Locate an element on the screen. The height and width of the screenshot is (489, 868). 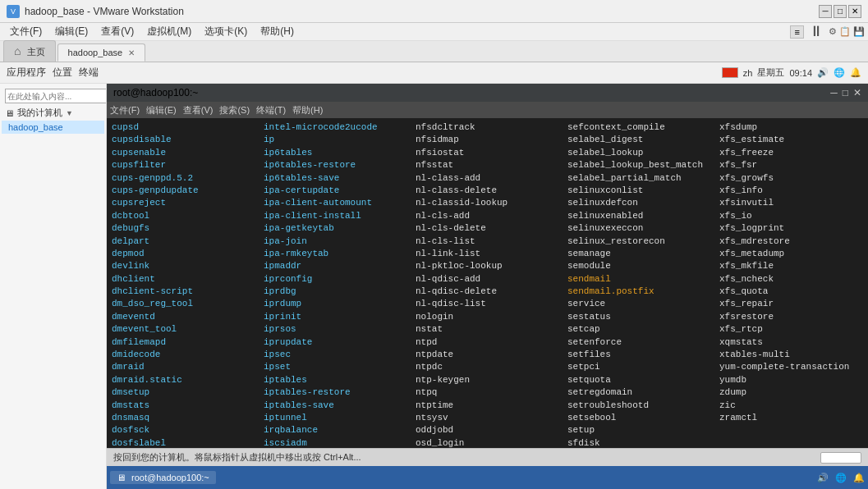
term-cell: selabel_lookup is located at coordinates (644, 153).